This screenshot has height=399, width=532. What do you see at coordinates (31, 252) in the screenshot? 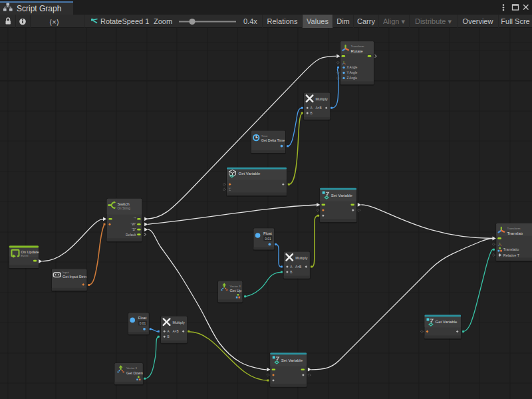
I see `svg-text: On Update` at bounding box center [31, 252].